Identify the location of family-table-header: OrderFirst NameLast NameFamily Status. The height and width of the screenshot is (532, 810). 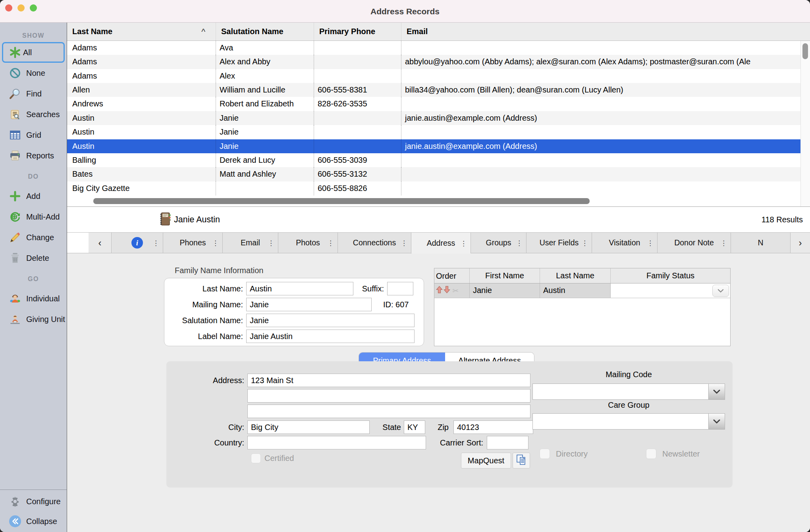
(582, 276).